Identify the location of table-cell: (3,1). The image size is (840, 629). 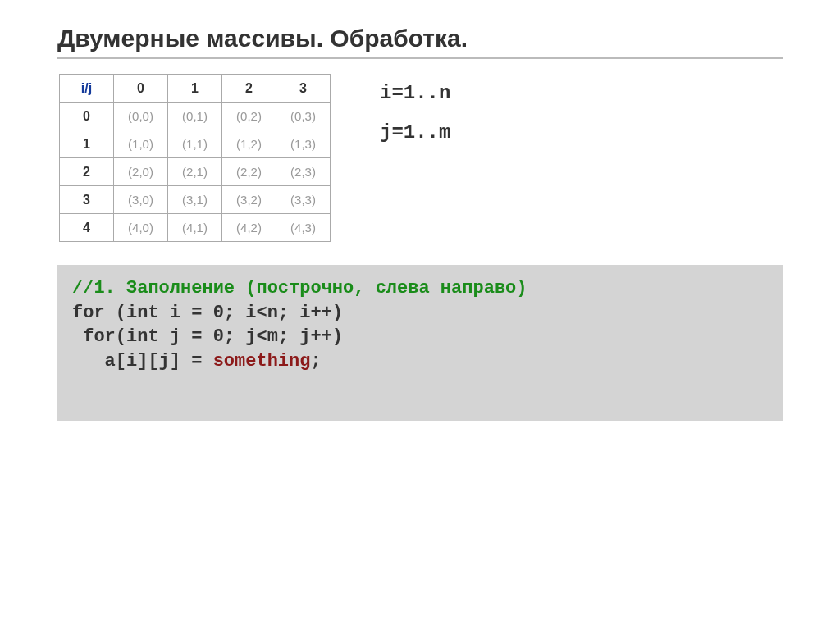
(195, 200).